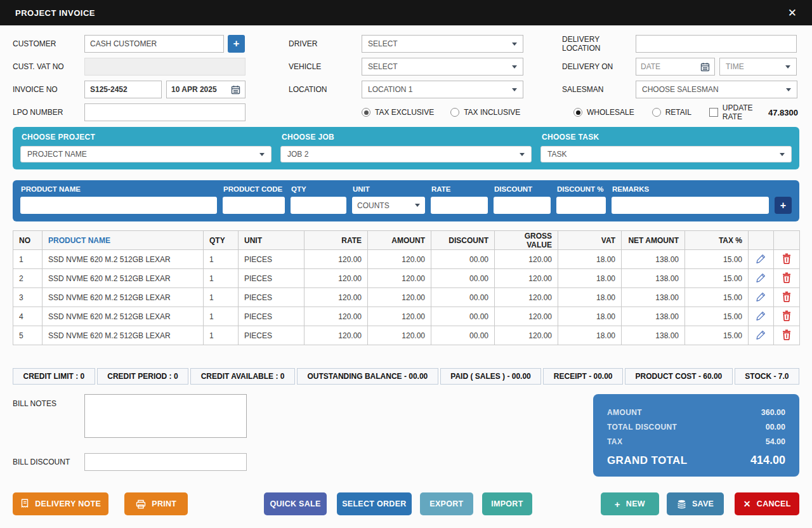 This screenshot has height=528, width=812. I want to click on form-left-column: CUSTOMER + CUST. VAT NO INVOICE NO 10 AP…, so click(151, 80).